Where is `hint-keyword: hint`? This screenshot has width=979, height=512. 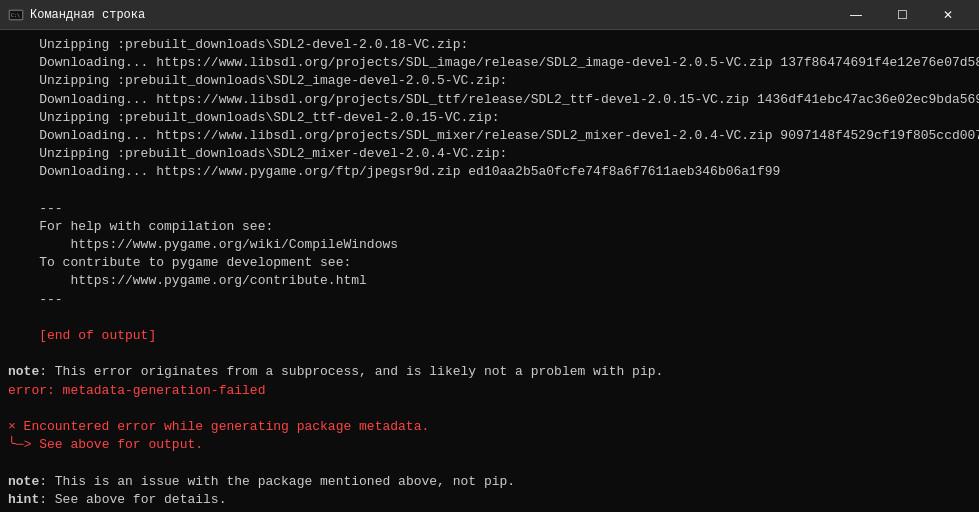 hint-keyword: hint is located at coordinates (24, 500).